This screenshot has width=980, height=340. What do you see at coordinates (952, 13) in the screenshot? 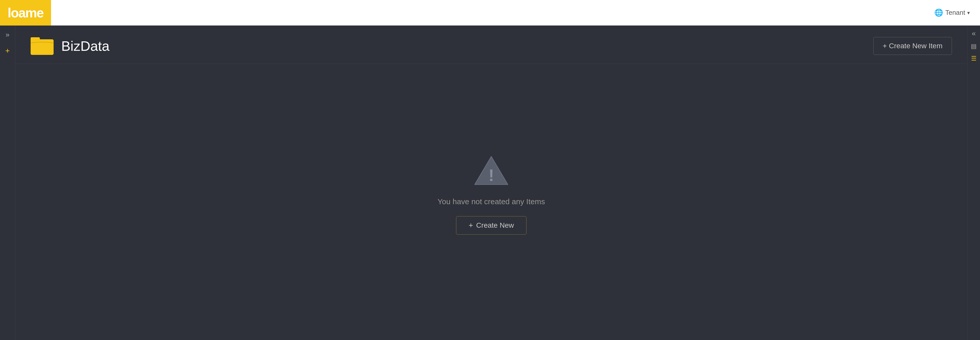
I see `header-right: 🌐 Tenant ▾` at bounding box center [952, 13].